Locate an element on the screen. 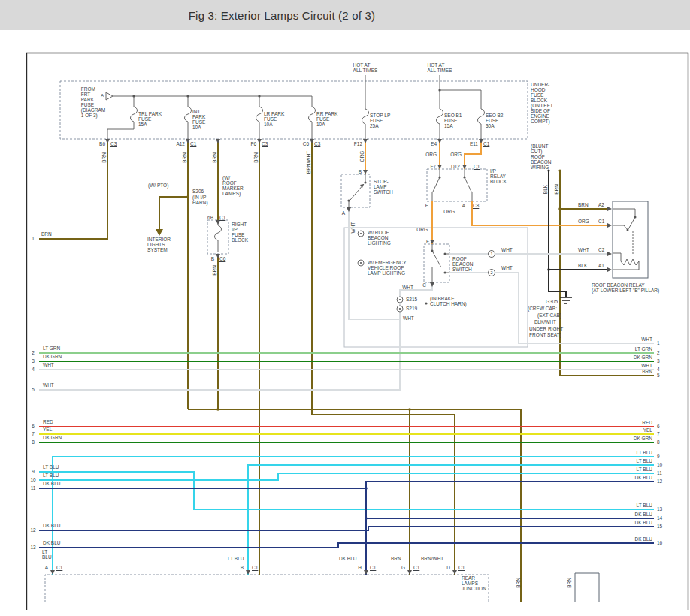  right-ip-fuse-icon is located at coordinates (218, 237).